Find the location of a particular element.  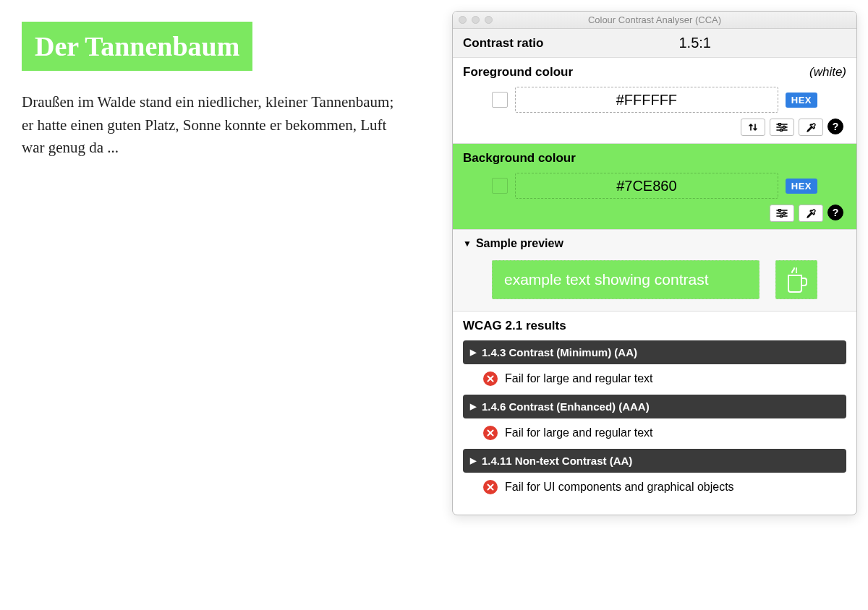

sample-text-preview: example text showing contrast is located at coordinates (626, 280).